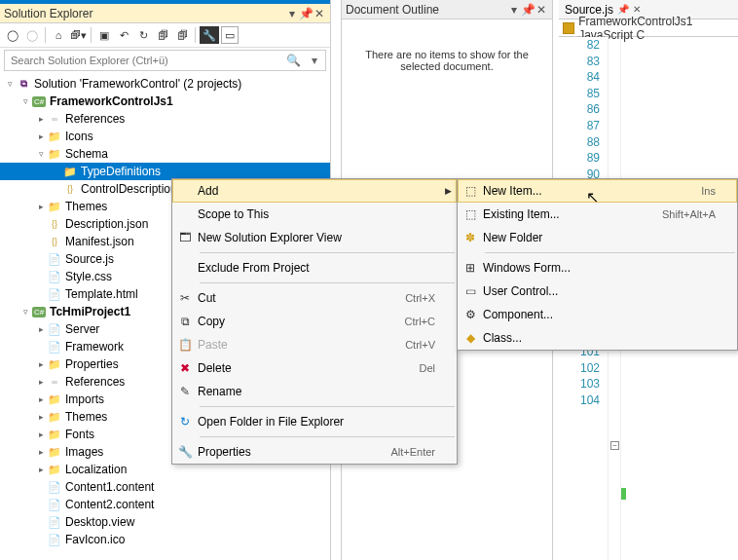 The height and width of the screenshot is (560, 738). Describe the element at coordinates (314, 422) in the screenshot. I see `menu-item: ↻Open Folder in File Explorer` at that location.